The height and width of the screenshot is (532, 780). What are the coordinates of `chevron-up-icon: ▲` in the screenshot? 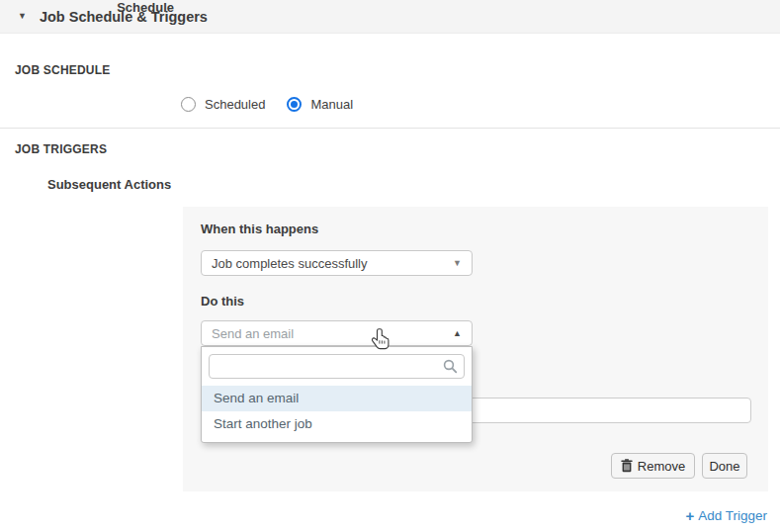 It's located at (457, 334).